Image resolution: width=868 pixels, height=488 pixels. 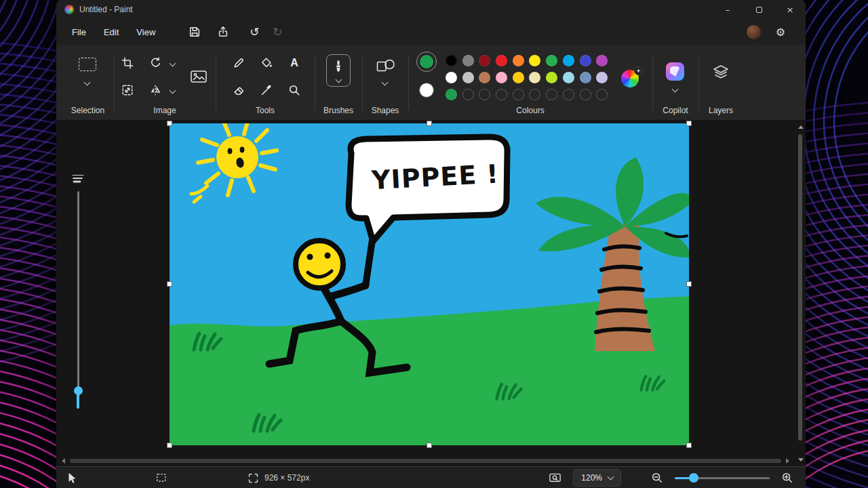 I want to click on flip-chevron-icon, so click(x=173, y=91).